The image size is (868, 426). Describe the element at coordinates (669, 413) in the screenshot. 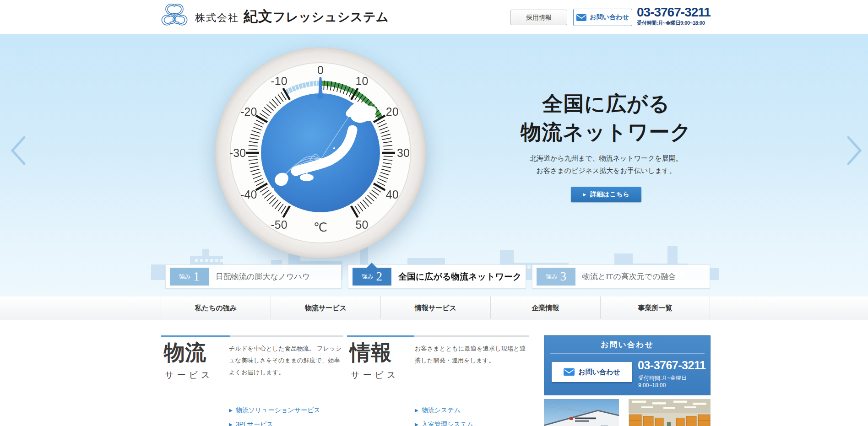

I see `warehouse-interior-photo` at that location.